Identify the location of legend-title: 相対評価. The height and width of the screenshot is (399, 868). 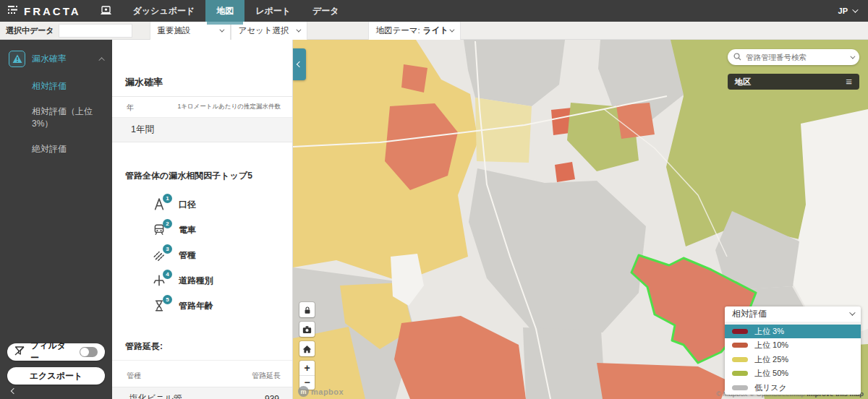
(749, 314).